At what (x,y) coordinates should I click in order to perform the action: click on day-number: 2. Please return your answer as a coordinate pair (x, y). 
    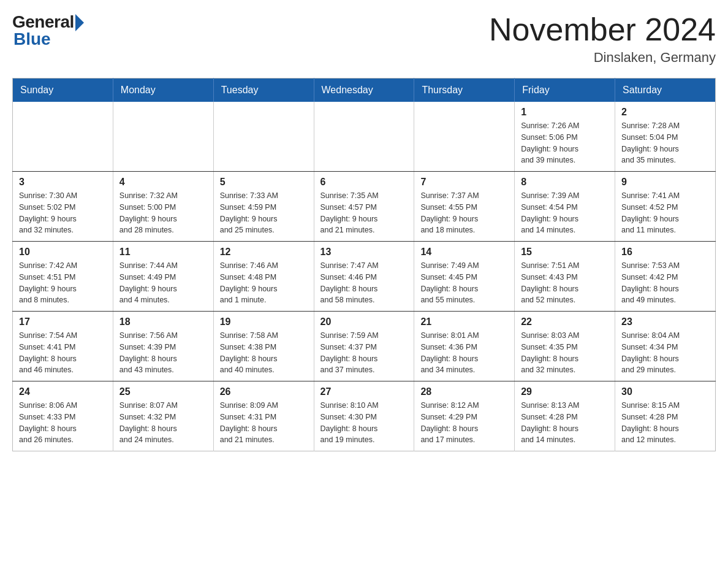
    Looking at the image, I should click on (665, 112).